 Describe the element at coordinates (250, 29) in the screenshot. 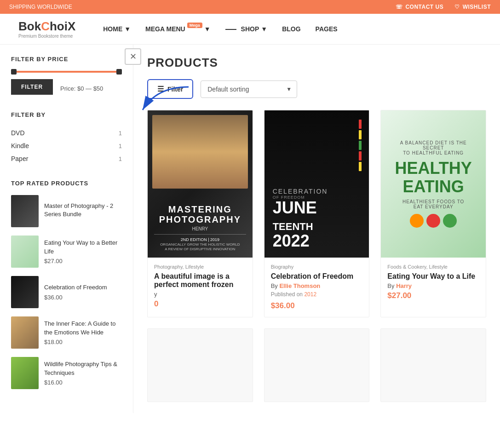

I see `nav-shop-label: SHOP` at that location.